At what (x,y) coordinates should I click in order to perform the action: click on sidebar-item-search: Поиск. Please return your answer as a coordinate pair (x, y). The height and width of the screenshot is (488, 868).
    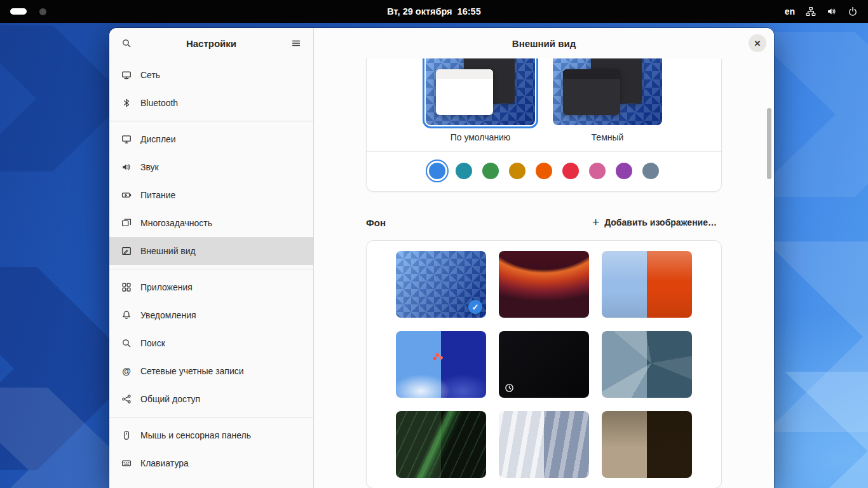
    Looking at the image, I should click on (211, 343).